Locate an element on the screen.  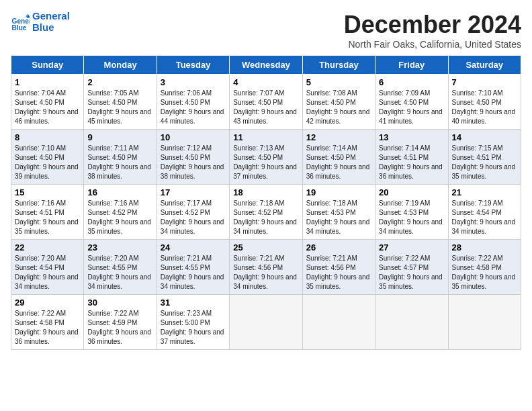
day-detail: Sunrise: 7:16 AMSunset: 4:51 PMDaylight:… is located at coordinates (47, 218).